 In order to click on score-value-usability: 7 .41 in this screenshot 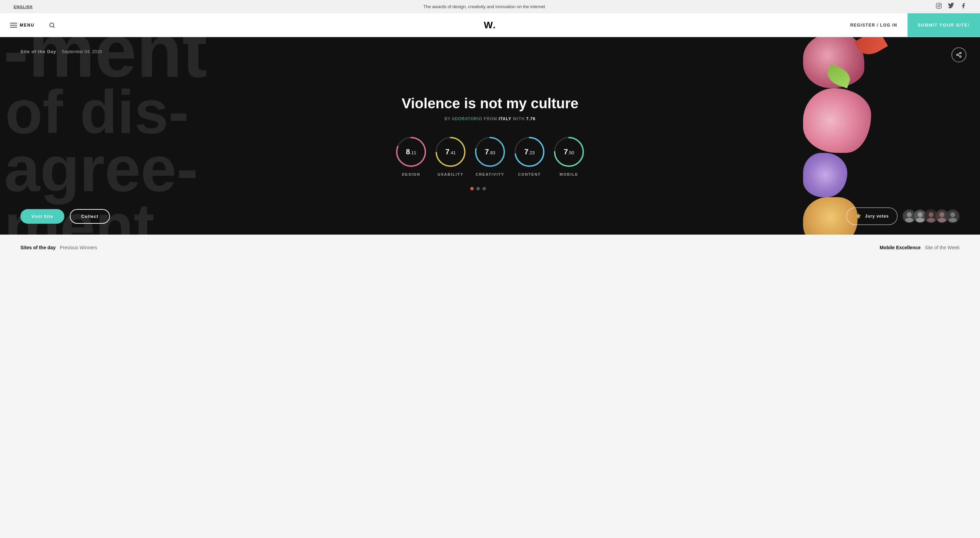, I will do `click(450, 152)`.